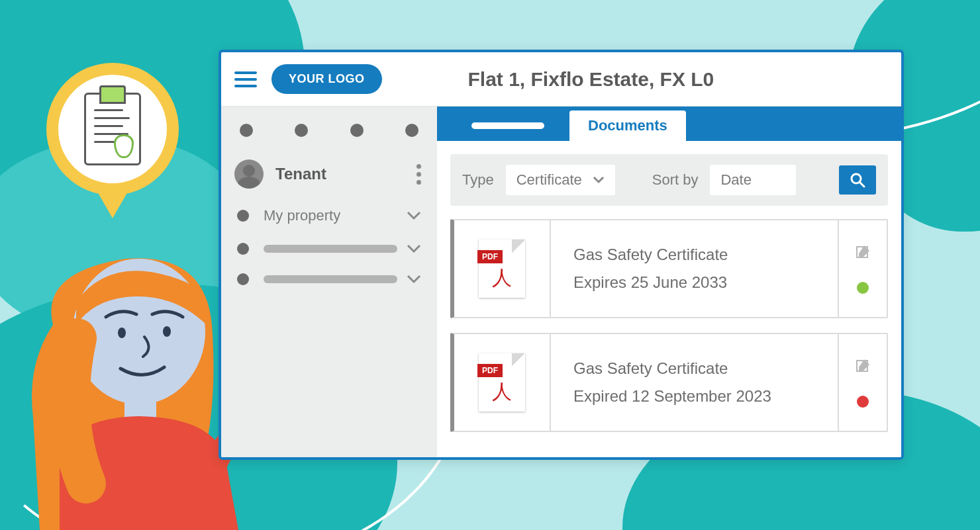  What do you see at coordinates (478, 180) in the screenshot?
I see `filter-type-label: Type` at bounding box center [478, 180].